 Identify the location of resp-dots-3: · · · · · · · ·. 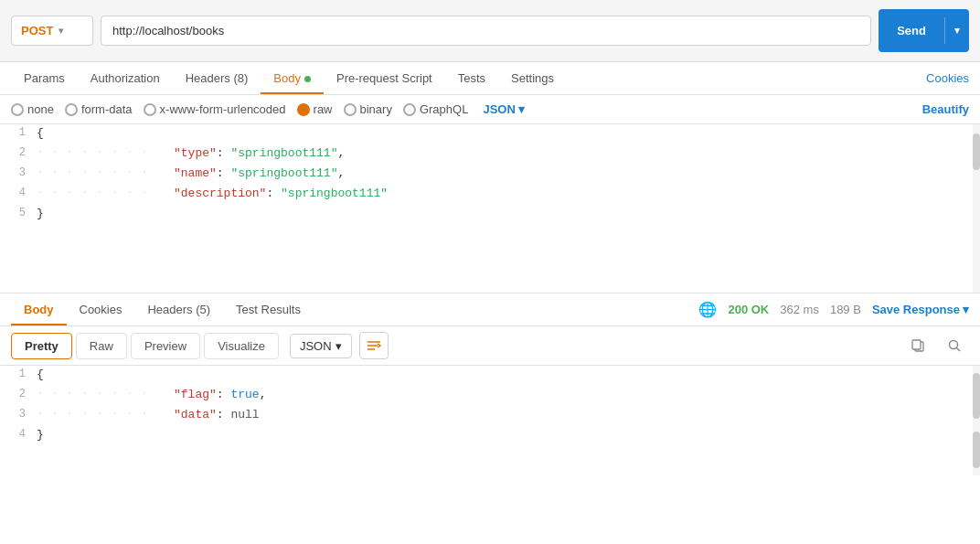
(105, 413).